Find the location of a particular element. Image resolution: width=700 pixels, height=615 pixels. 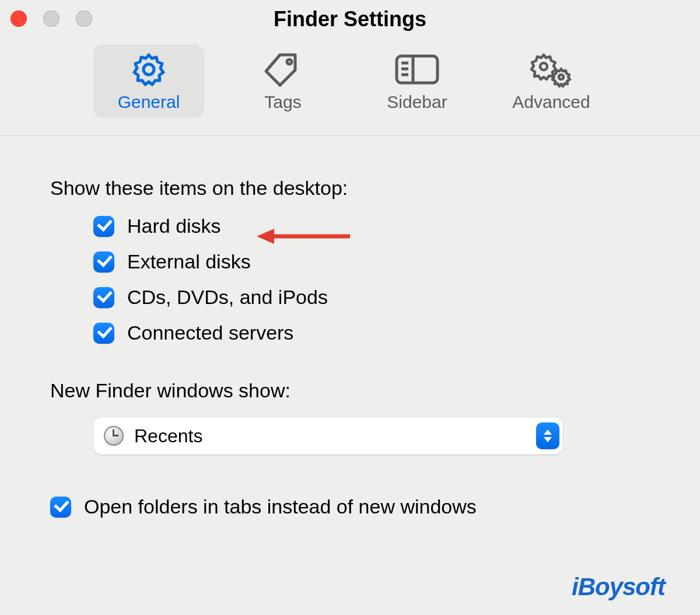

checkbox-label: Hard disks is located at coordinates (174, 226).